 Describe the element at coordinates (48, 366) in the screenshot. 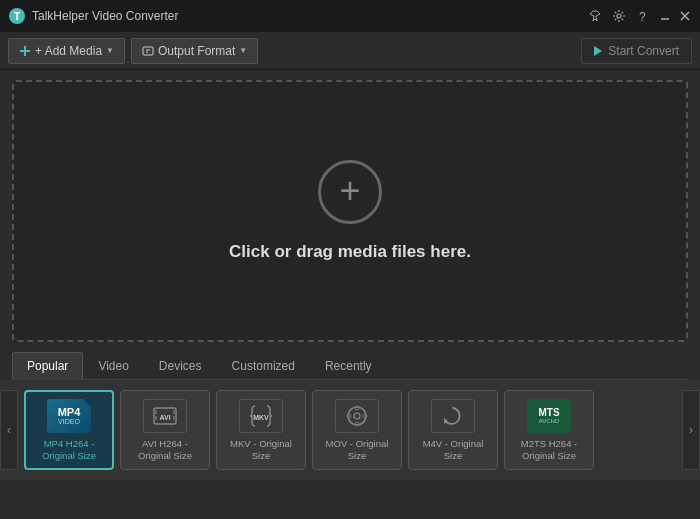

I see `tab-popular: Popular` at that location.